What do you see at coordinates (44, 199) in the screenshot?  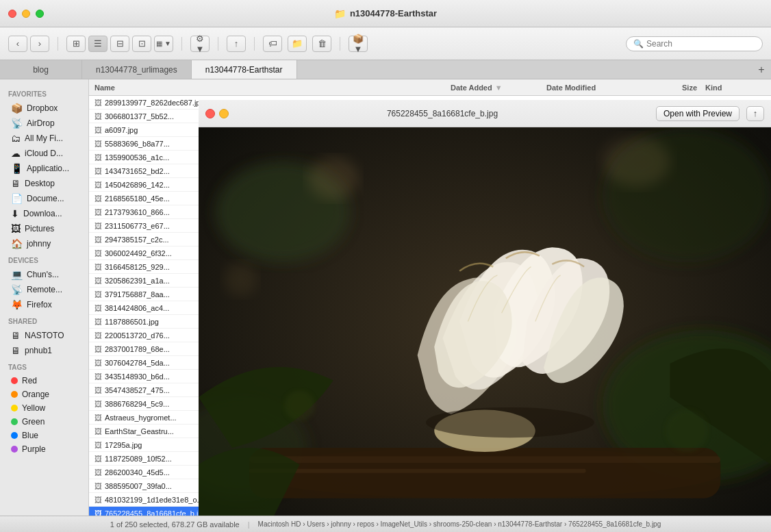 I see `sidebar-item-documents: 📄 Docume...` at bounding box center [44, 199].